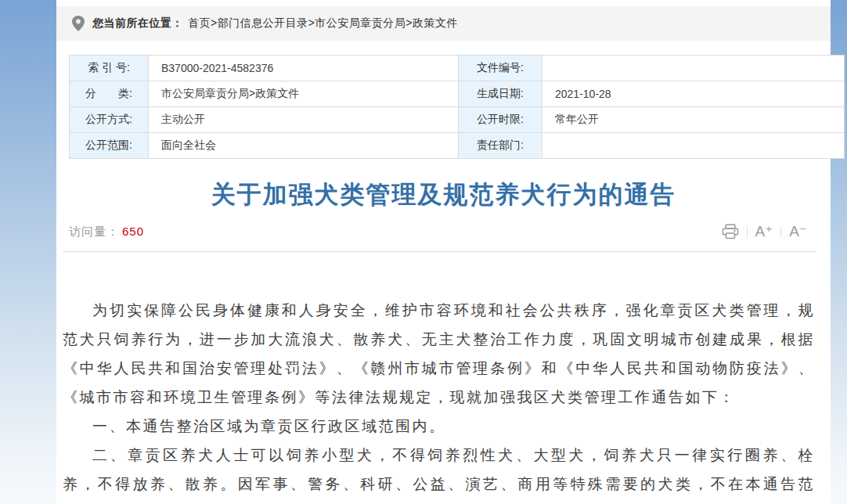 This screenshot has width=847, height=504. I want to click on meta-label-disclosure-period: 公开时限:, so click(501, 121).